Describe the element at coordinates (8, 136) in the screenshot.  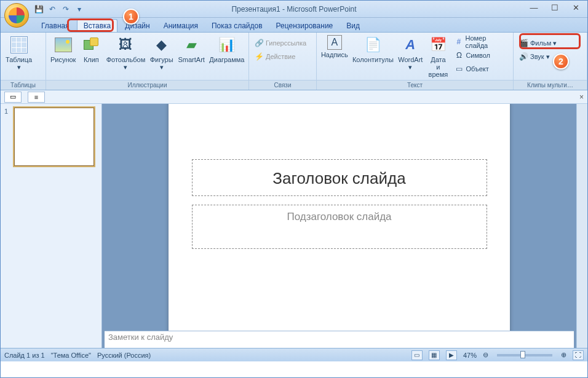
I see `thumb-number: 1` at that location.